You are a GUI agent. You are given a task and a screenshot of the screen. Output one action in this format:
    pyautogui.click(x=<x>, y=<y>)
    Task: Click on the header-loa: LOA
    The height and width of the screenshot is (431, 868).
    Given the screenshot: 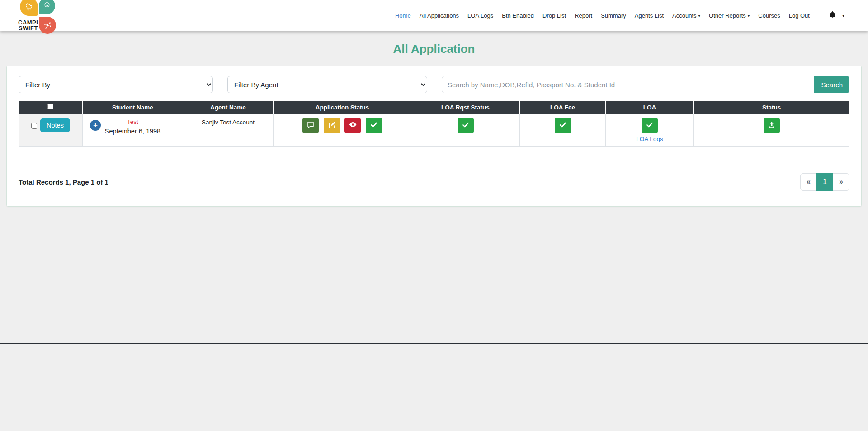 What is the action you would take?
    pyautogui.click(x=650, y=108)
    